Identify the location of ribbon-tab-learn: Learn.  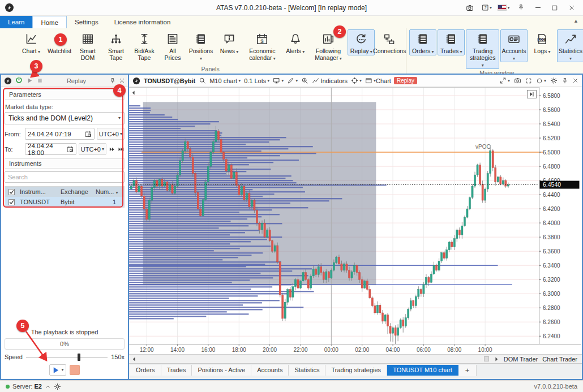
(16, 22).